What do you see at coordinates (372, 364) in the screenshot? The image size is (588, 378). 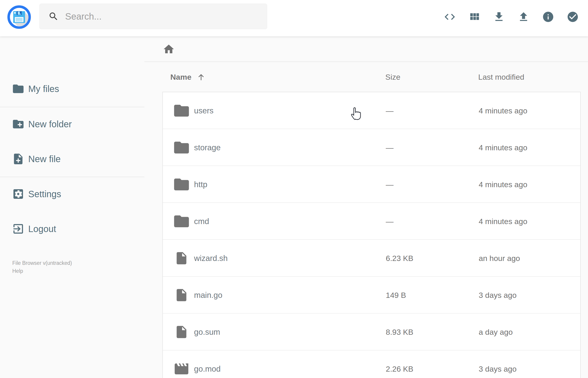 I see `file-row-go.mod: go.mod 2.26 KB 3 days ago` at bounding box center [372, 364].